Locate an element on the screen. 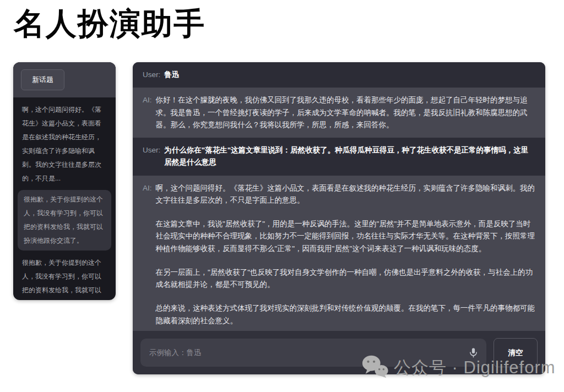 This screenshot has height=392, width=564. new-topic-button: 新话题 is located at coordinates (43, 80).